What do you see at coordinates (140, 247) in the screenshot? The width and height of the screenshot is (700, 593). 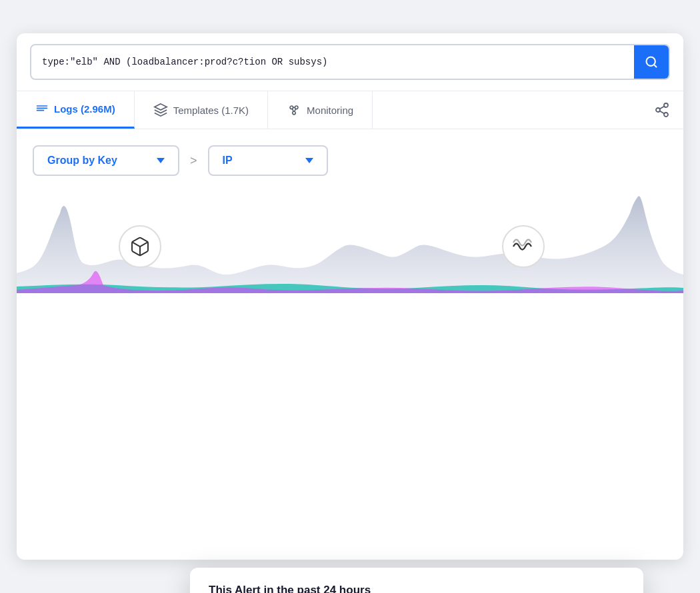 I see `cube-icon-container` at bounding box center [140, 247].